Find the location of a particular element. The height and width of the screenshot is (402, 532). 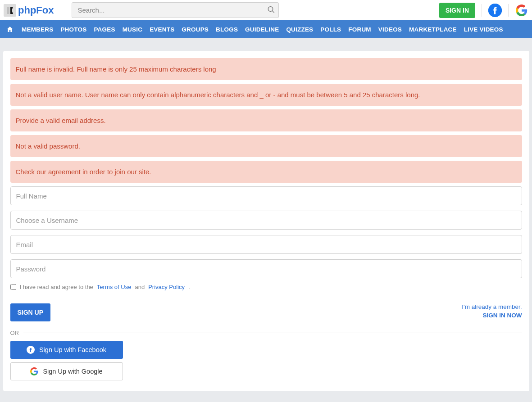

google-signup-button: Sign Up with Google is located at coordinates (67, 371).